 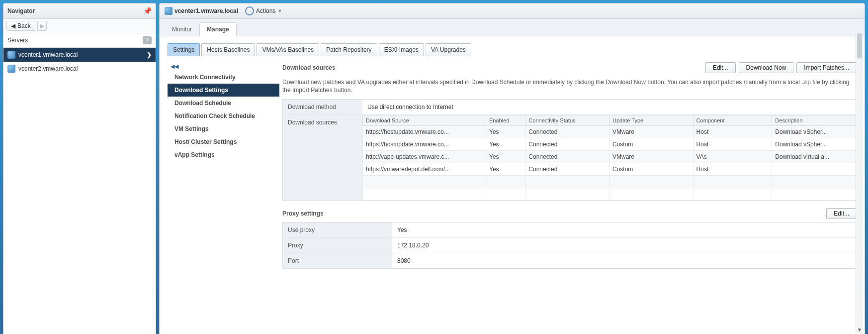 What do you see at coordinates (512, 28) in the screenshot?
I see `primary-tabs: Monitor Manage` at bounding box center [512, 28].